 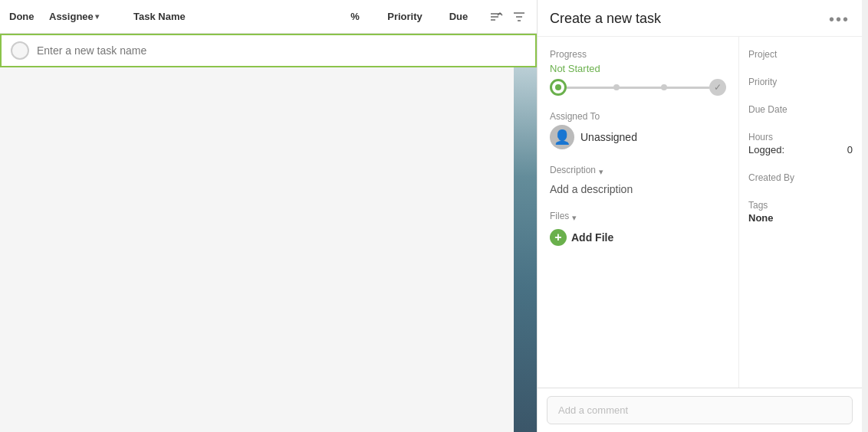 What do you see at coordinates (699, 411) in the screenshot?
I see `comment-input` at bounding box center [699, 411].